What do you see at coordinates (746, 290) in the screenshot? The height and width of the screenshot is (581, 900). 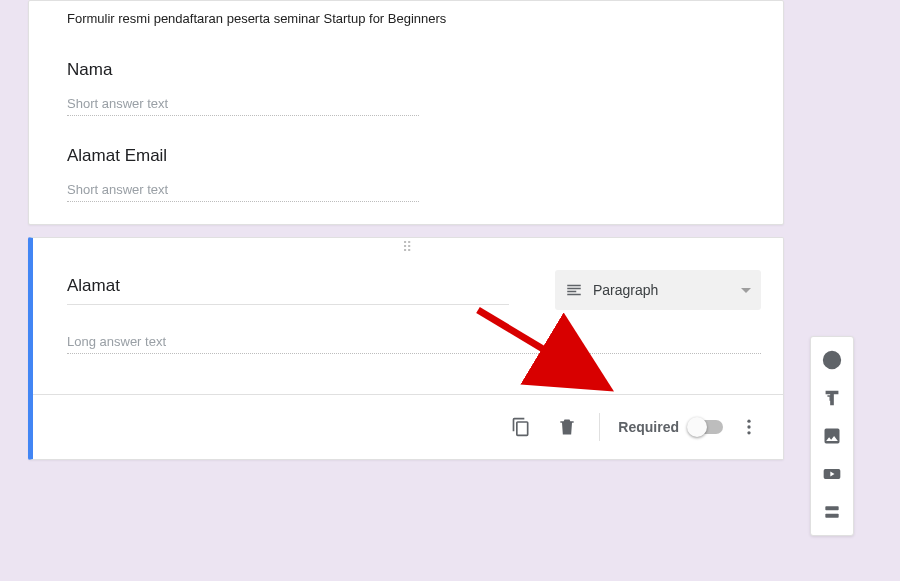 I see `chevron-down-icon` at bounding box center [746, 290].